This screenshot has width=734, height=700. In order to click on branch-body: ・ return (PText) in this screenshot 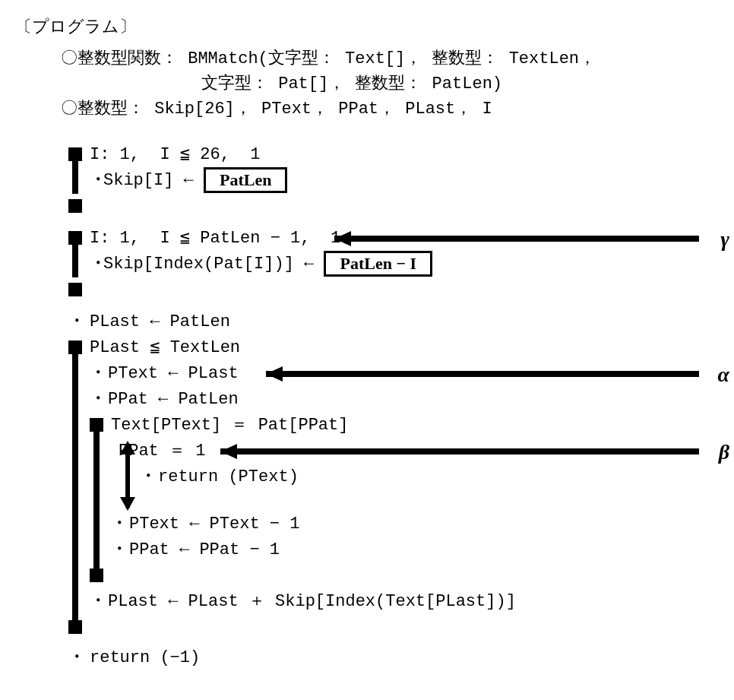, I will do `click(399, 477)`.